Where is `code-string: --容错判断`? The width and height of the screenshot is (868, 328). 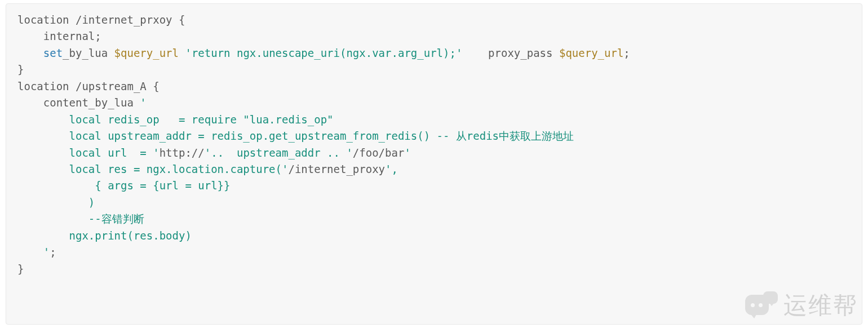
code-string: --容错判断 is located at coordinates (81, 219).